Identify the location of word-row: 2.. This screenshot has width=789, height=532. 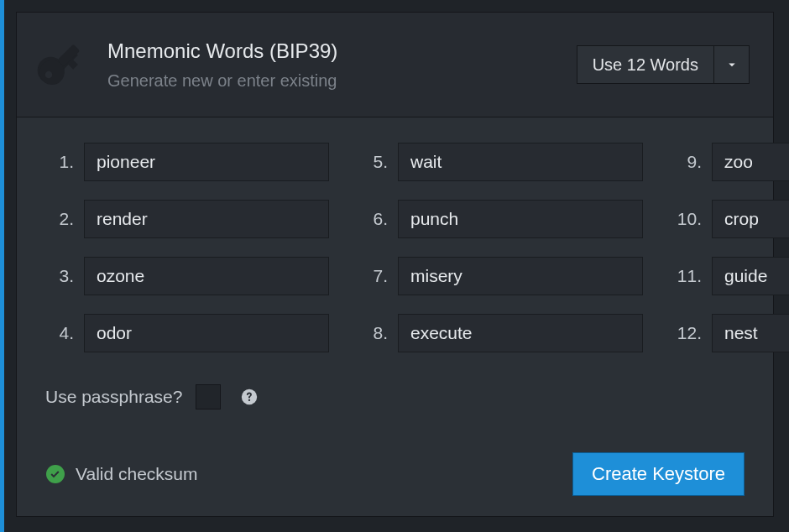
(187, 219).